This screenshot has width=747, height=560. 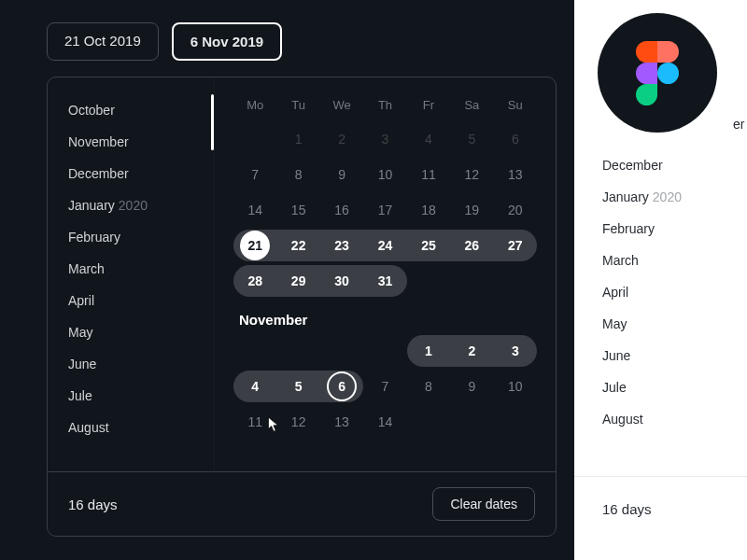 I want to click on light-list-peek: er, so click(x=739, y=124).